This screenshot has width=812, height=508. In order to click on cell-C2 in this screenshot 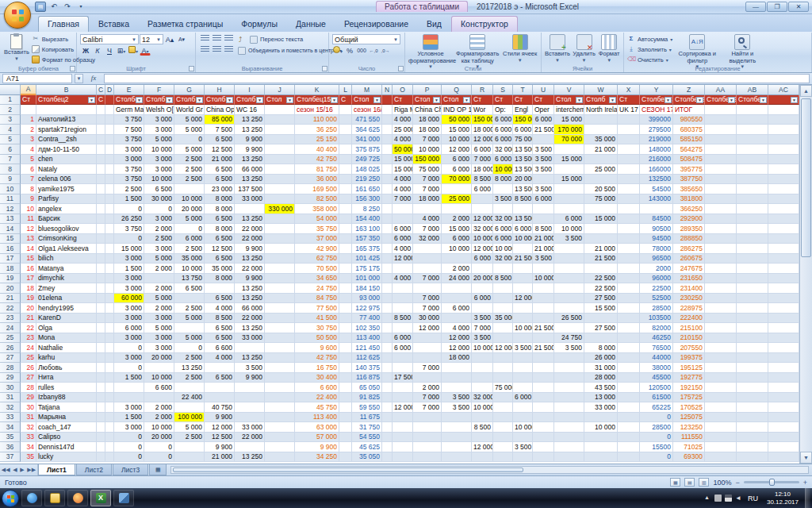, I will do `click(102, 110)`.